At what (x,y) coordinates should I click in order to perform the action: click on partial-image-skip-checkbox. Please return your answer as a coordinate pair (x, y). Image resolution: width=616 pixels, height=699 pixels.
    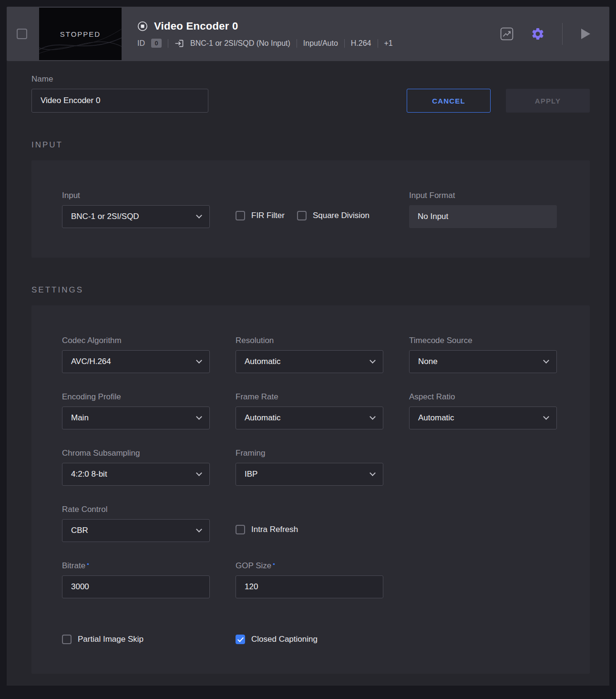
    Looking at the image, I should click on (67, 639).